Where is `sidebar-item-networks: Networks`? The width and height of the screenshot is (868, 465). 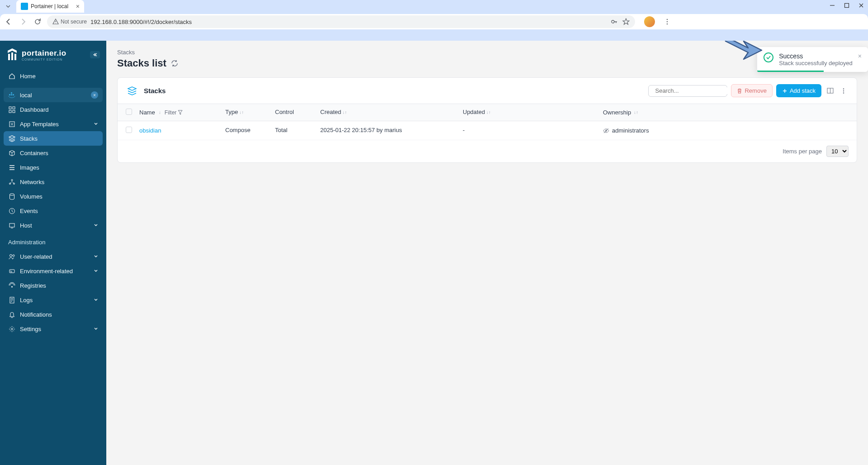
sidebar-item-networks: Networks is located at coordinates (53, 182).